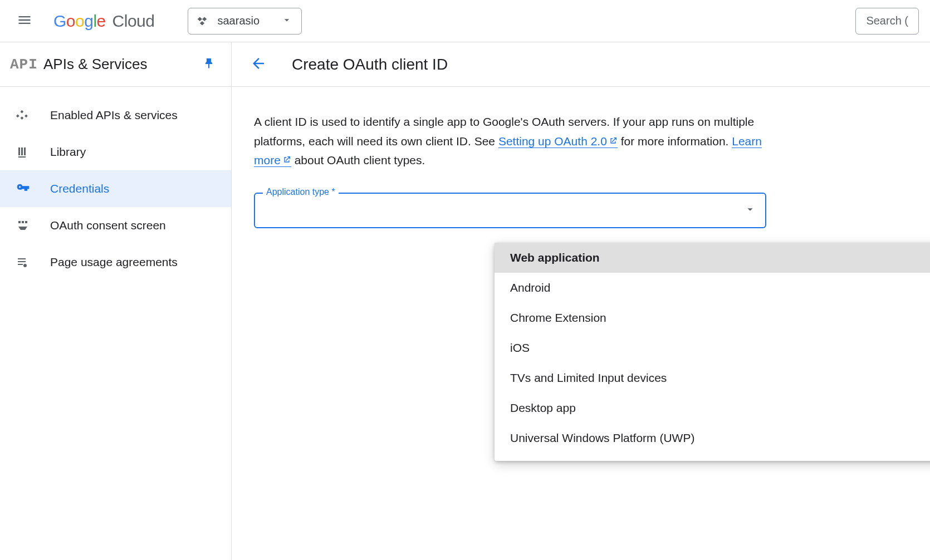  Describe the element at coordinates (245, 21) in the screenshot. I see `project-name: saarasio` at that location.